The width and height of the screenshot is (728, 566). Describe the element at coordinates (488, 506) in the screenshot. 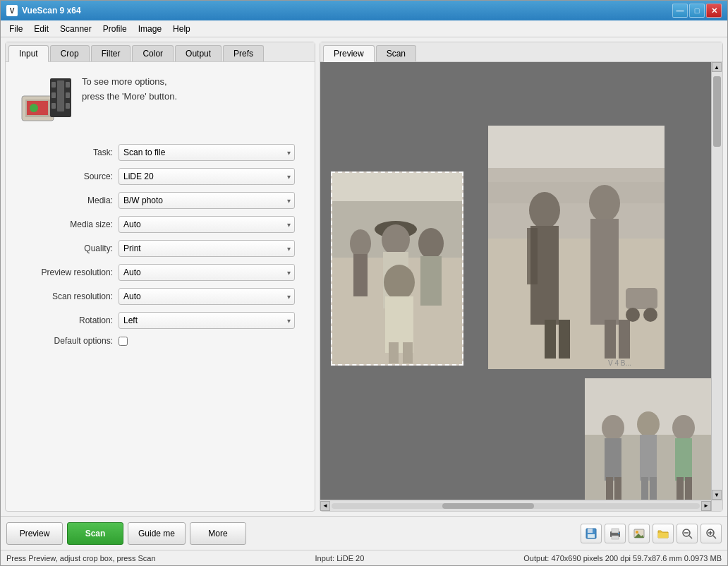

I see `scroll-thumb-h` at that location.